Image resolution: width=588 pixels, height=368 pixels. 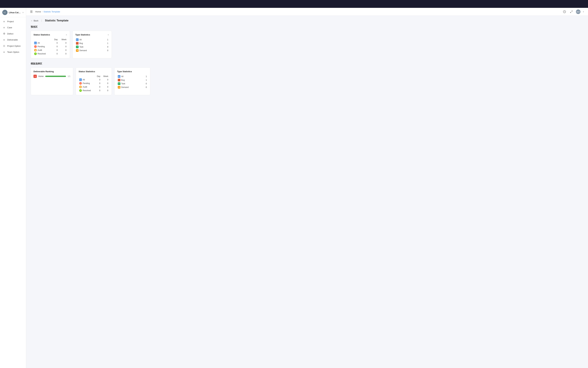 What do you see at coordinates (4, 40) in the screenshot?
I see `deliverable-icon: ≡` at bounding box center [4, 40].